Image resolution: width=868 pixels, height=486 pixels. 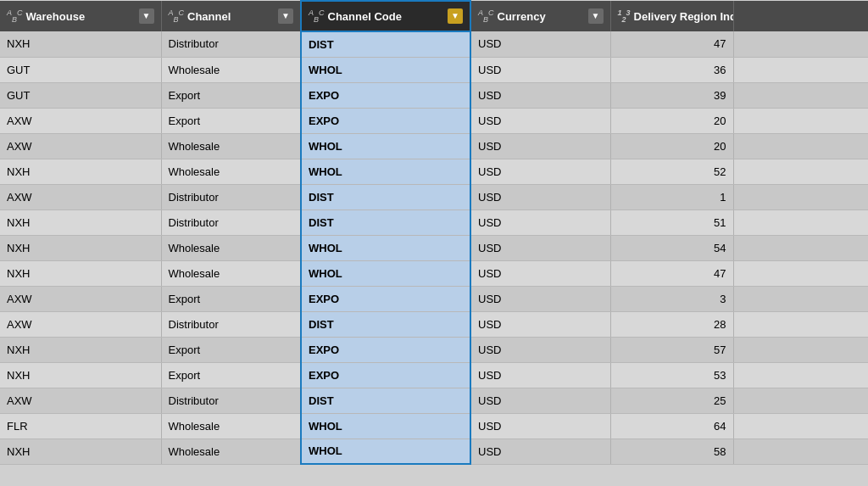 I want to click on table-row: AXWWholesaleWHOLUSD20, so click(x=434, y=146).